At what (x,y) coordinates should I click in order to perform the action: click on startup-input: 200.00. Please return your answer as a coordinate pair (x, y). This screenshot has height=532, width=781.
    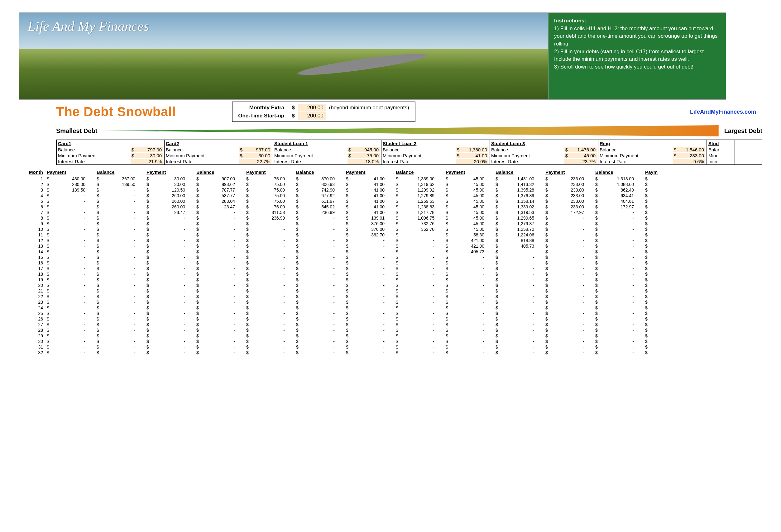
    Looking at the image, I should click on (312, 116).